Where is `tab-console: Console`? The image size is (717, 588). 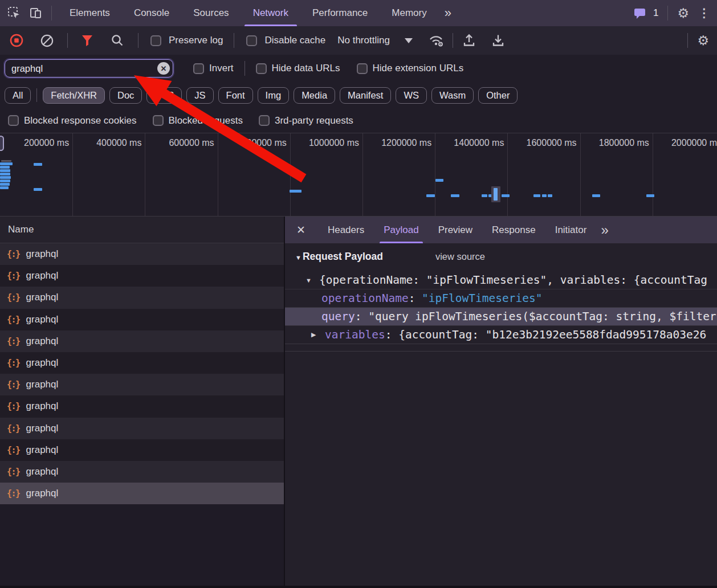
tab-console: Console is located at coordinates (152, 13).